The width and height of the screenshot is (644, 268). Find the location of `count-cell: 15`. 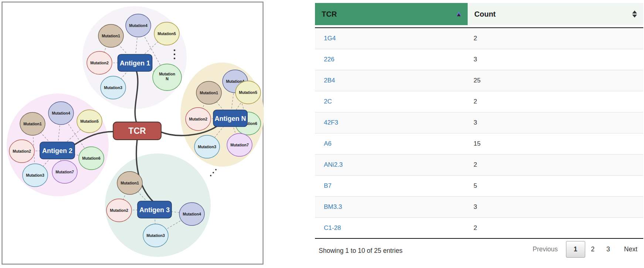

count-cell: 15 is located at coordinates (555, 144).